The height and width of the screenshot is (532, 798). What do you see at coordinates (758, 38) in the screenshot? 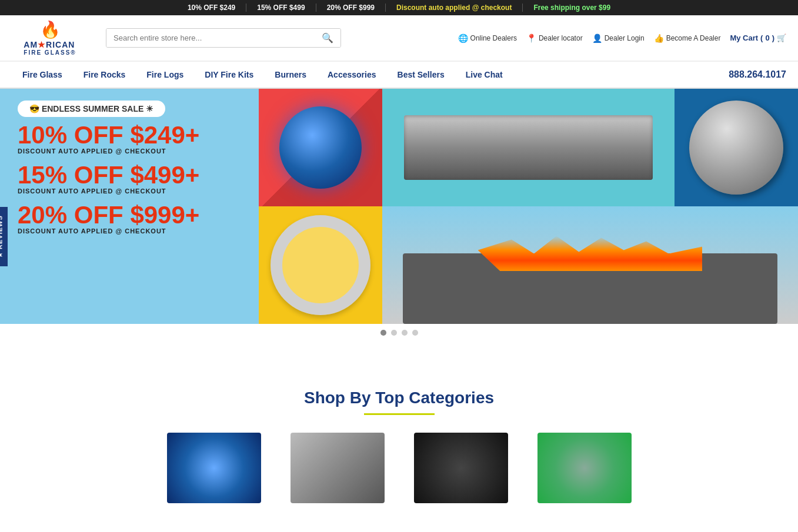
I see `cart-button: My Cart (0) 🛒` at bounding box center [758, 38].